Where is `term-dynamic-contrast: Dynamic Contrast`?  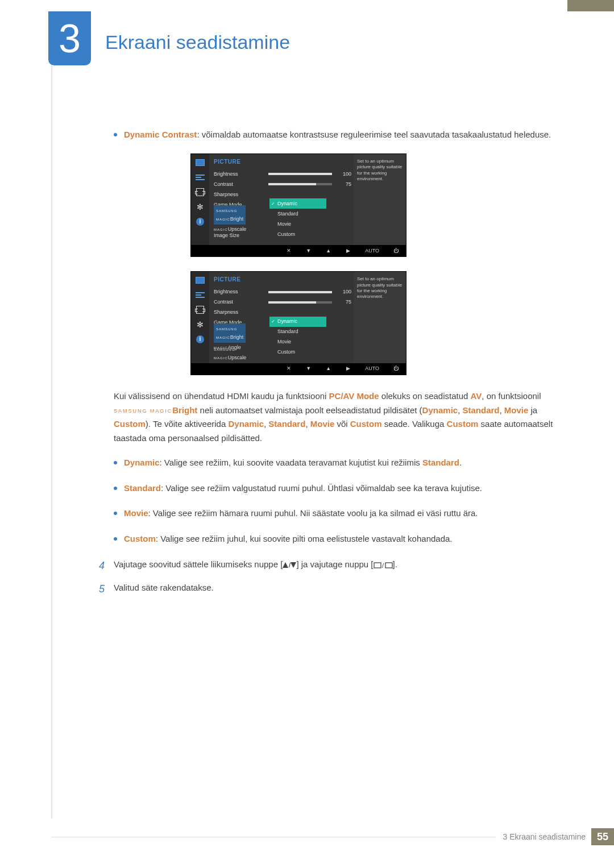 term-dynamic-contrast: Dynamic Contrast is located at coordinates (160, 134).